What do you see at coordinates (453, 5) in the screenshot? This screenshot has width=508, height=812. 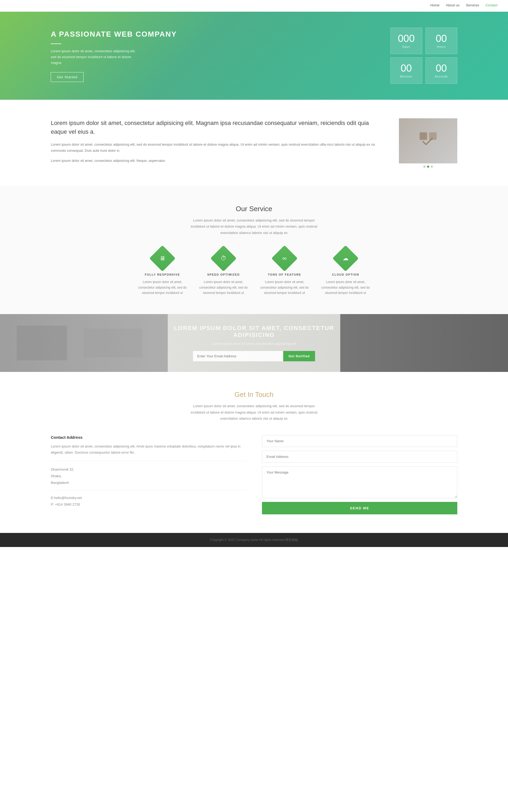 I see `nav-about: About us` at bounding box center [453, 5].